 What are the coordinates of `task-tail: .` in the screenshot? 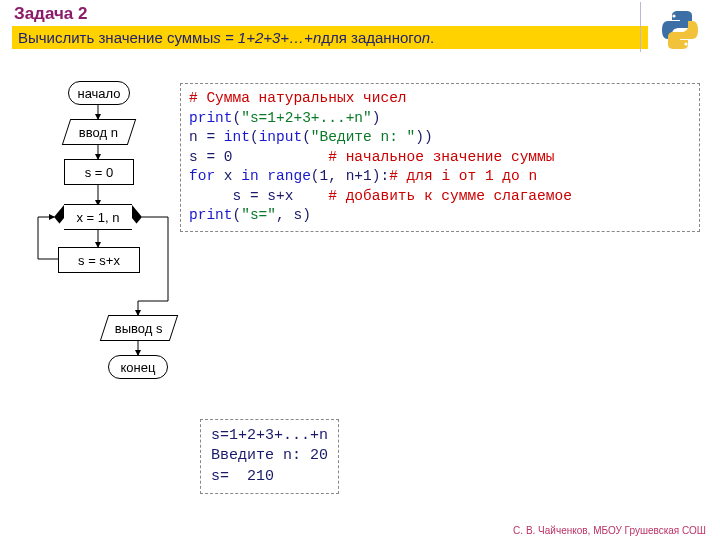 It's located at (432, 38).